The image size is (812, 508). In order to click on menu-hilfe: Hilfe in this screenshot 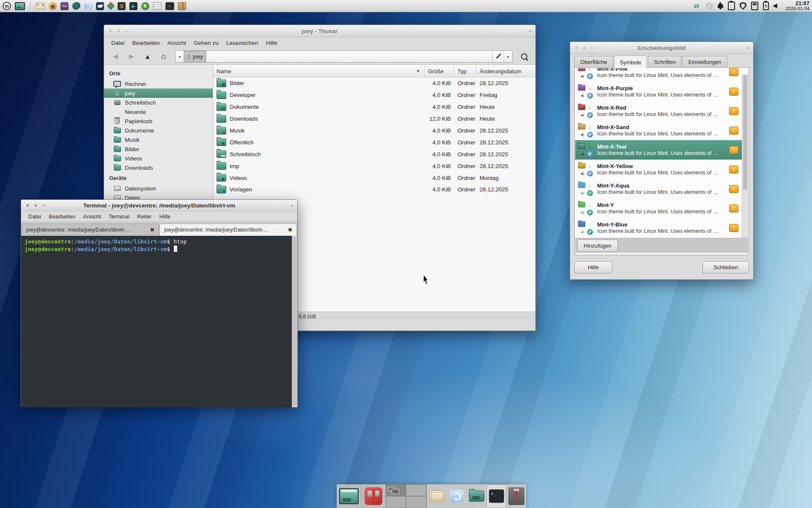, I will do `click(165, 217)`.